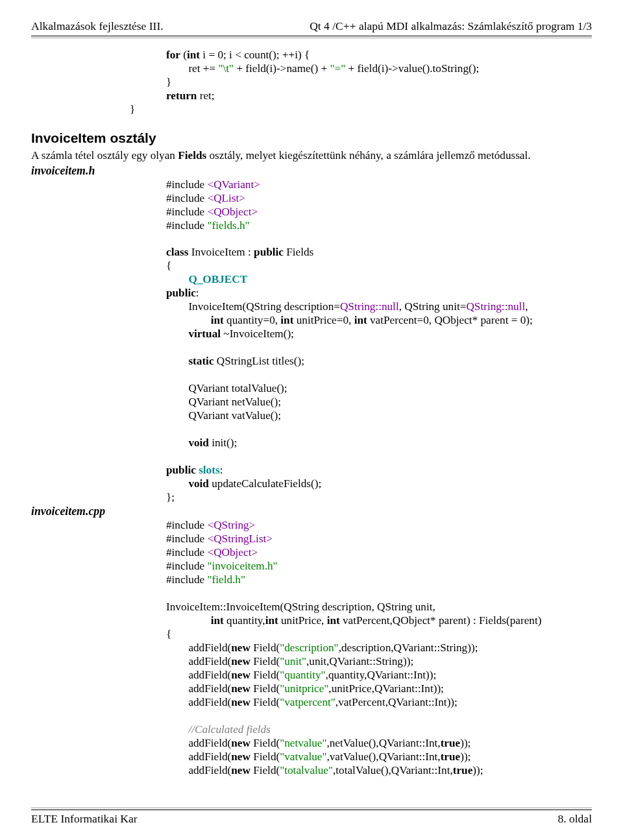 The width and height of the screenshot is (623, 840). Describe the element at coordinates (84, 819) in the screenshot. I see `footer-left: ELTE Informatikai Kar` at that location.